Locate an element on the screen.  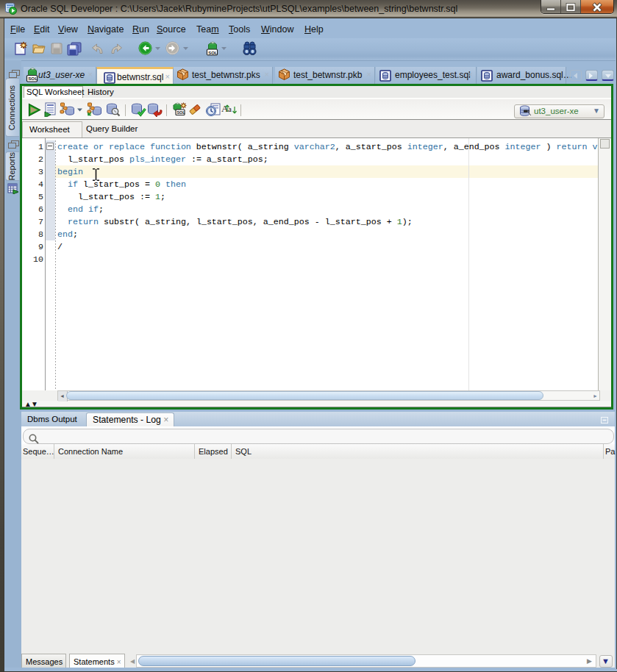
svg-text: a is located at coordinates (229, 109).